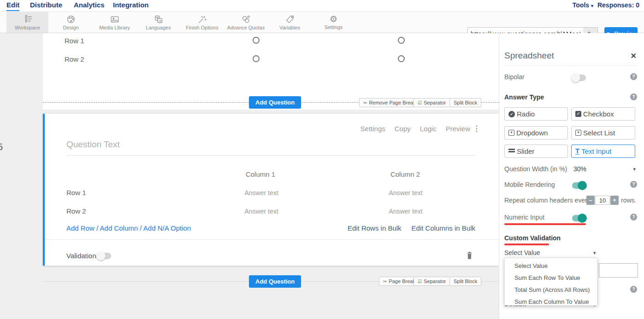  What do you see at coordinates (629, 200) in the screenshot?
I see `rows-suffix-label: rows.` at bounding box center [629, 200].